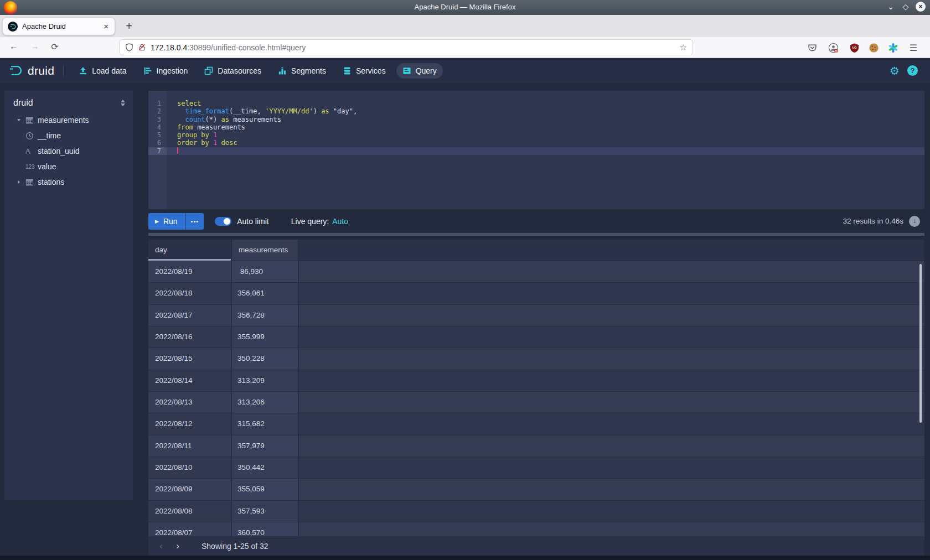 Image resolution: width=930 pixels, height=560 pixels. Describe the element at coordinates (833, 48) in the screenshot. I see `extension-account-icon` at that location.